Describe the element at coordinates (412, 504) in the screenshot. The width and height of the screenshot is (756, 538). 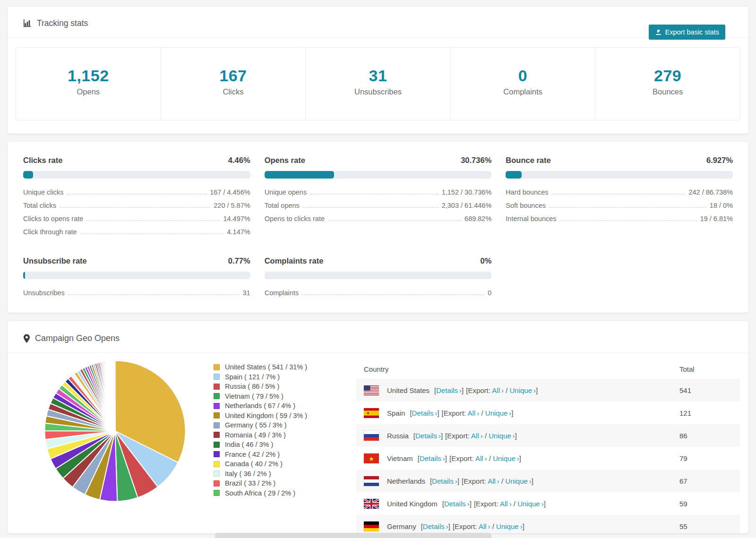
I see `country-name: United Kingdom` at that location.